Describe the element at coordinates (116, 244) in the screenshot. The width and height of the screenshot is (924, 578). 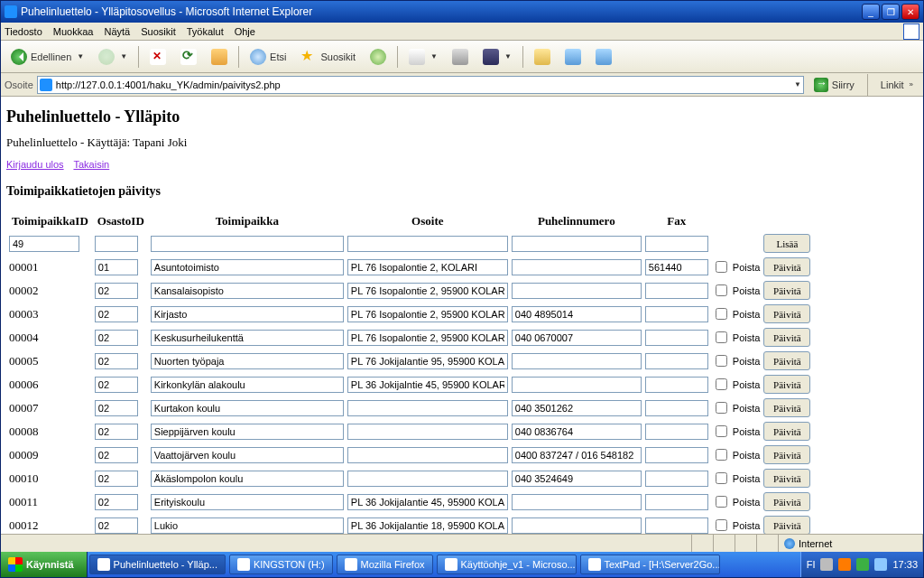
I see `new-osasto-input` at that location.